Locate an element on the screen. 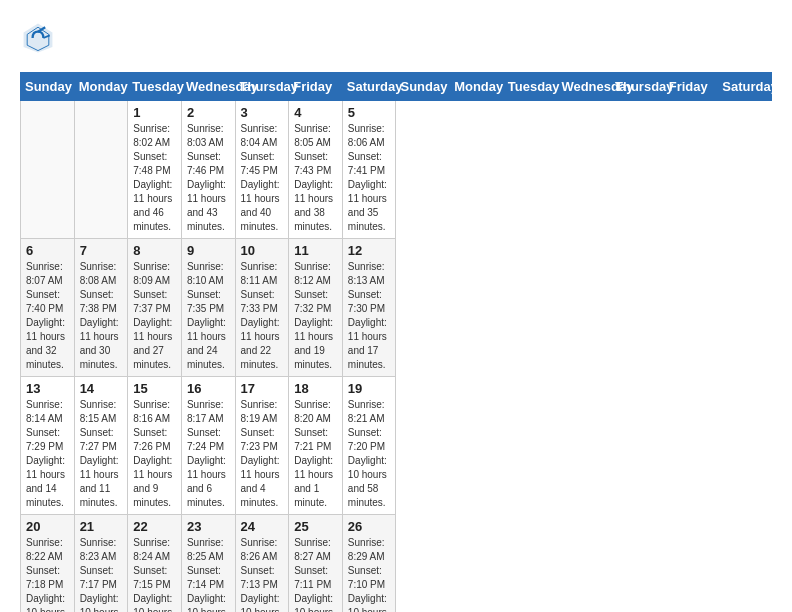 This screenshot has width=792, height=612. day-number: 17 is located at coordinates (262, 388).